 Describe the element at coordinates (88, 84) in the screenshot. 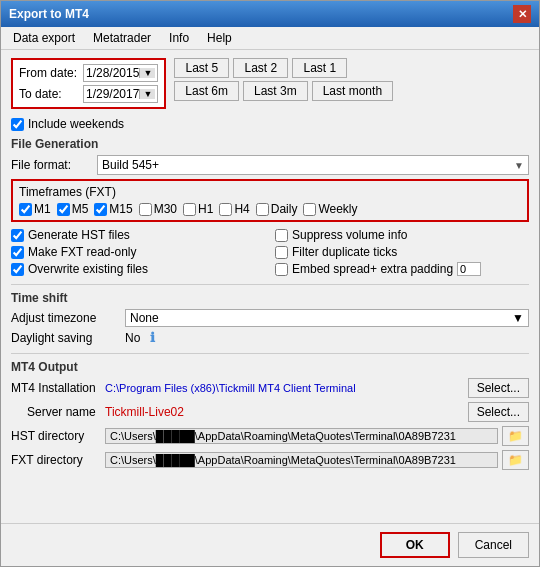

I see `date-fields: From date: 1/28/2015 ▼ To date: 1/29/201…` at that location.